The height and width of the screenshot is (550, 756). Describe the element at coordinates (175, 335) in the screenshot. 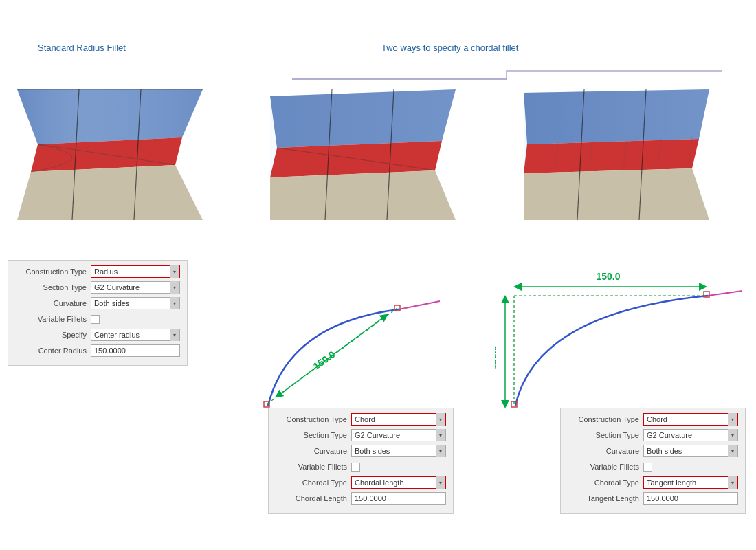

I see `specify-arrow: ▾` at that location.